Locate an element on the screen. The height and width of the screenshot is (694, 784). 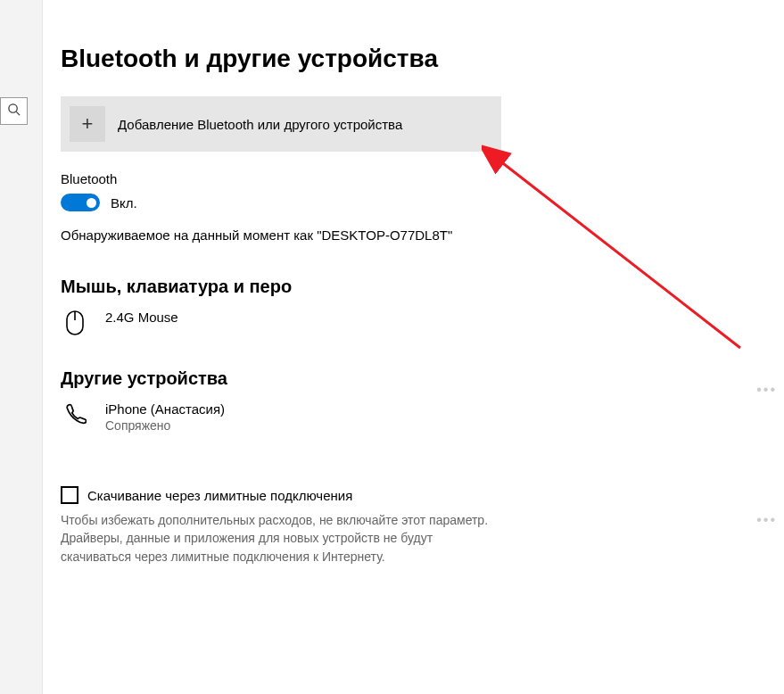
device-status: Сопряжено is located at coordinates (165, 425).